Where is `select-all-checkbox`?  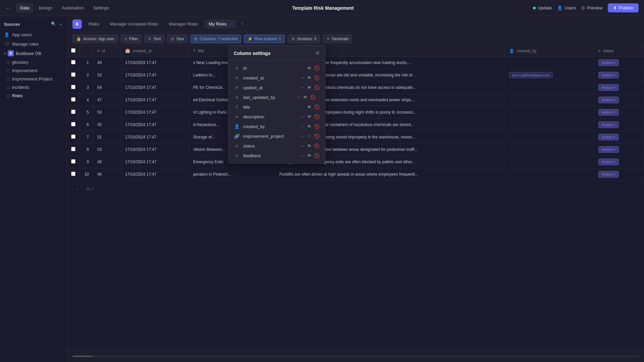 select-all-checkbox is located at coordinates (73, 50).